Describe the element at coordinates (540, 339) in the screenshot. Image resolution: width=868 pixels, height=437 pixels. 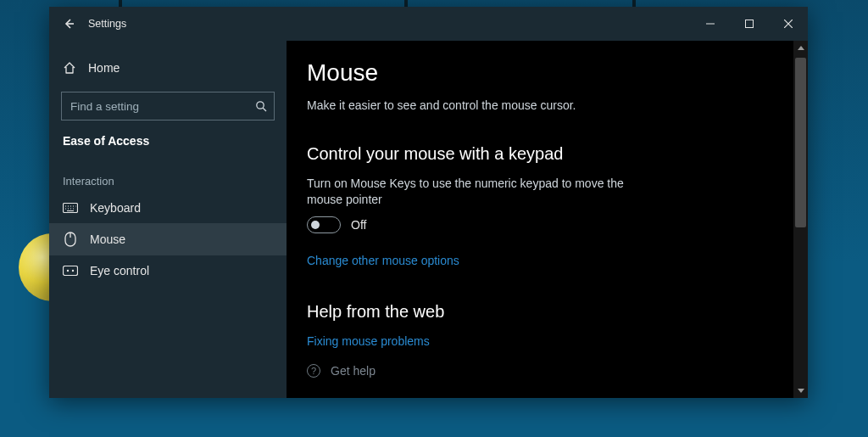
I see `section-help: Help from the web Fixing mouse problems …` at that location.